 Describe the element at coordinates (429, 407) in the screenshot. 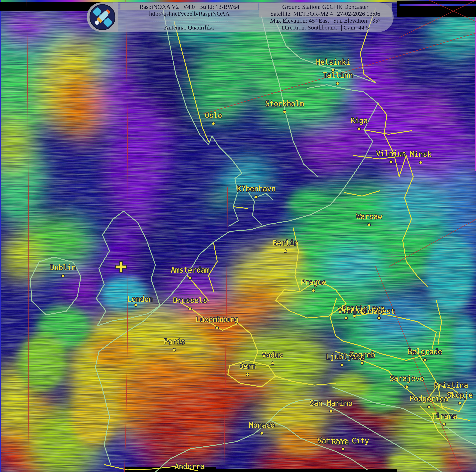

I see `city-dot-podgorica` at that location.